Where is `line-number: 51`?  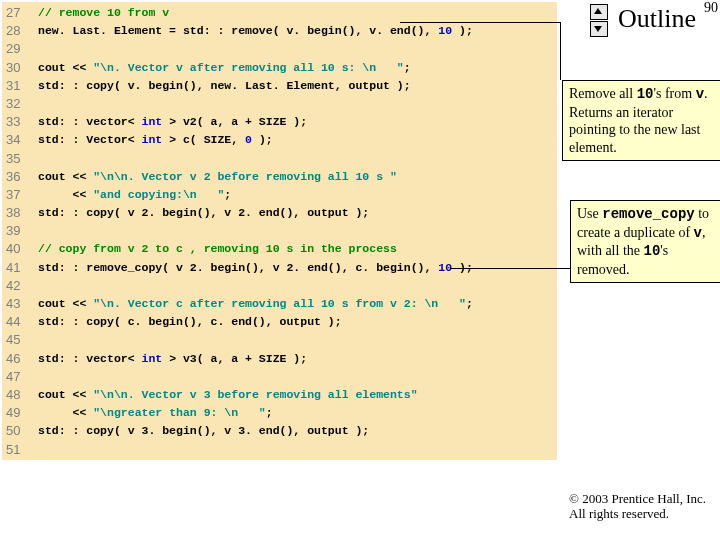
line-number: 51 is located at coordinates (22, 450).